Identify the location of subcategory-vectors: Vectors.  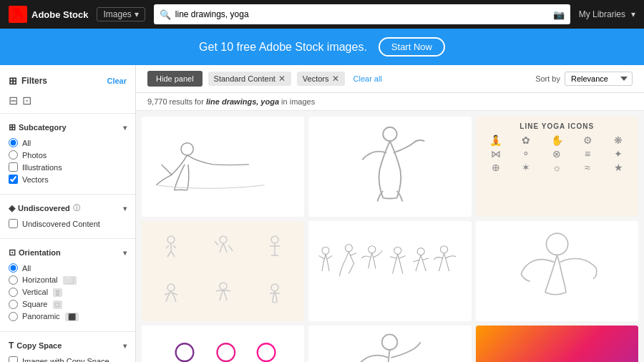
(67, 179).